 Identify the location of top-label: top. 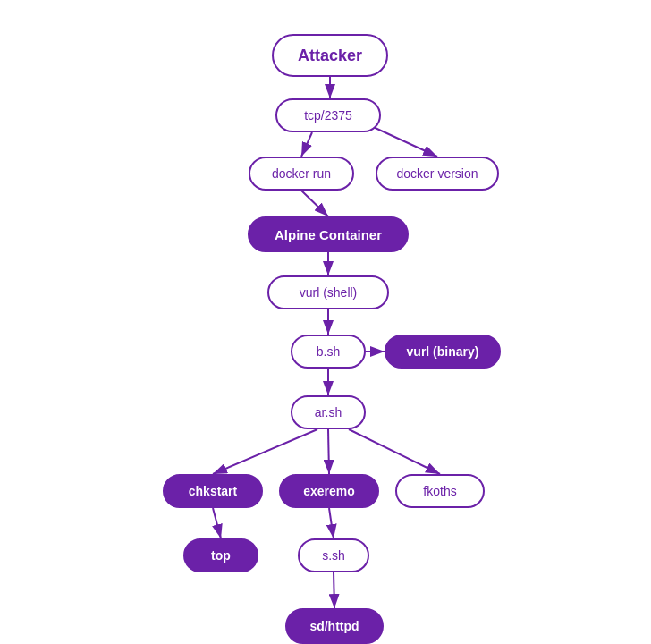
(221, 555).